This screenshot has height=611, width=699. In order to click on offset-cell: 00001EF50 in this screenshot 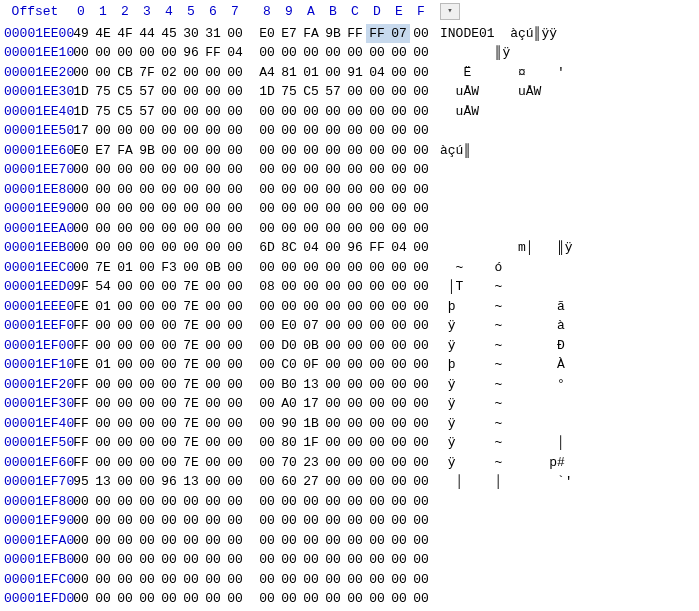, I will do `click(35, 443)`.